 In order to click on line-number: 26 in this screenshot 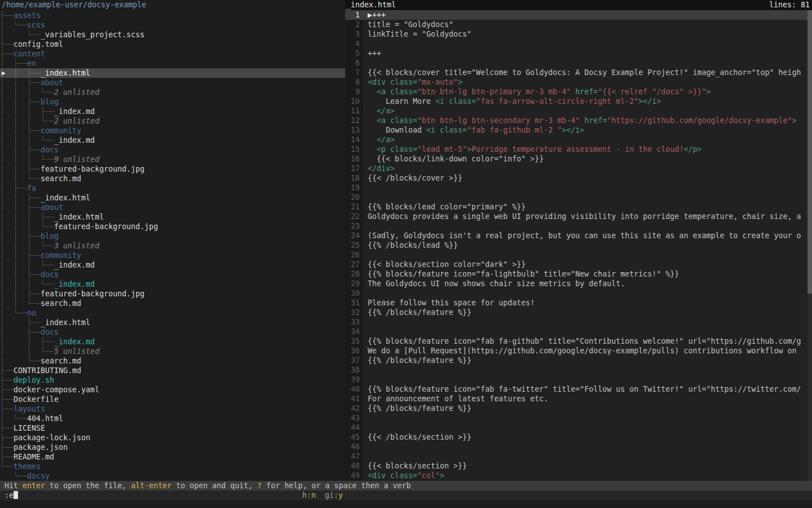, I will do `click(354, 255)`.